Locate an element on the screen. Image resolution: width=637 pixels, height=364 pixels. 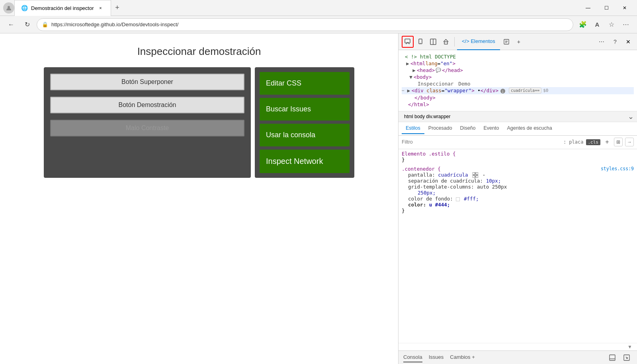
edit-css-button: Editar CSS is located at coordinates (305, 84).